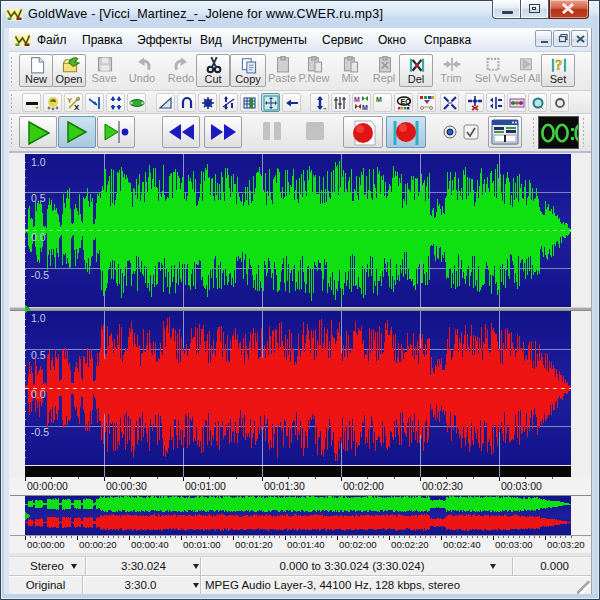 The width and height of the screenshot is (600, 600). What do you see at coordinates (442, 486) in the screenshot?
I see `svg-text: 00:02:30` at bounding box center [442, 486].